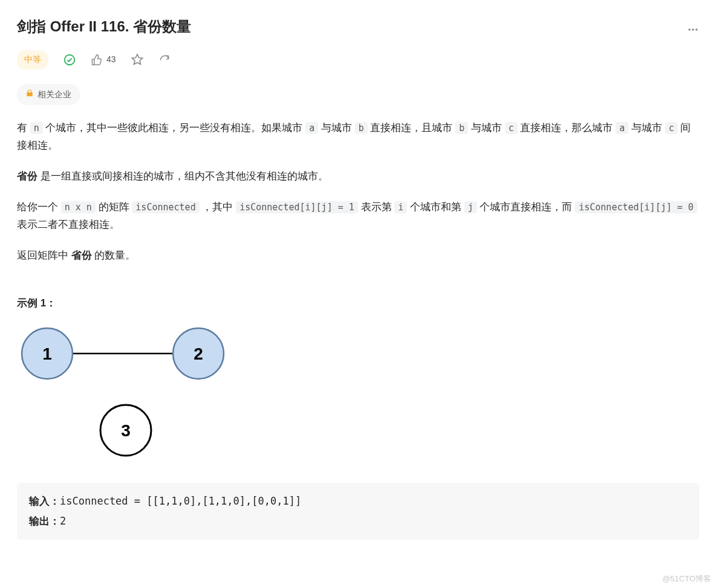 This screenshot has height=588, width=716. Describe the element at coordinates (470, 207) in the screenshot. I see `code-j: j` at that location.